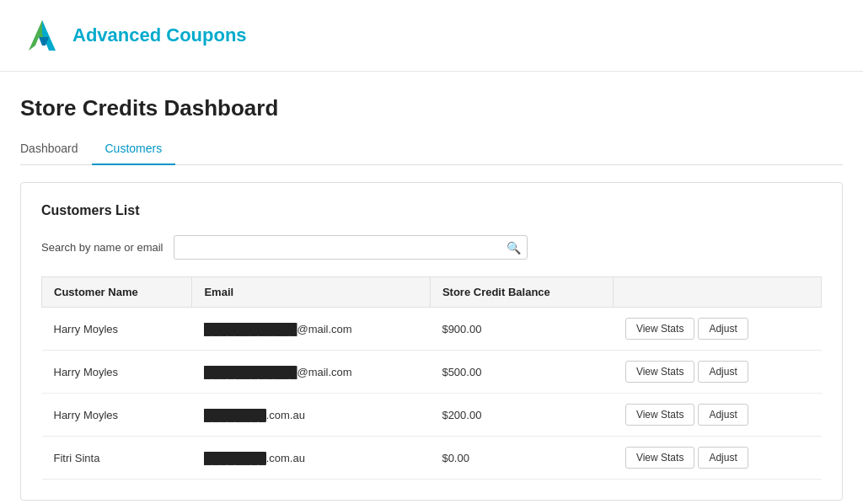 The width and height of the screenshot is (863, 504). I want to click on tab-customers: Customers, so click(134, 150).